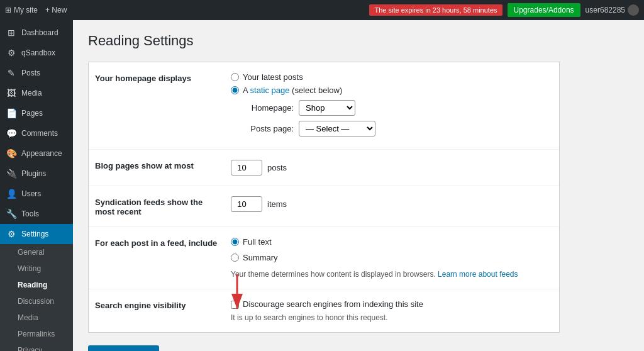  I want to click on sidebar-item-media: 🖼 Media, so click(36, 93).